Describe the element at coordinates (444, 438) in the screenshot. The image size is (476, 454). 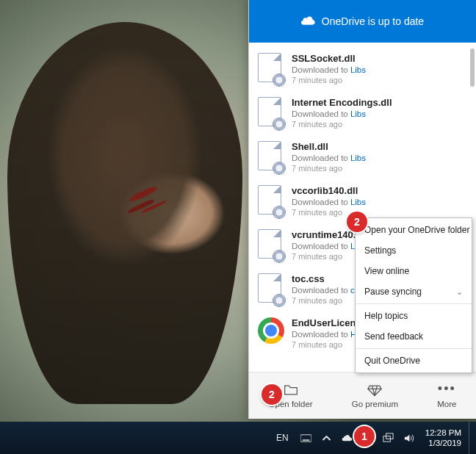
I see `taskbar-clock: 12:28 PM 1/3/2019` at that location.